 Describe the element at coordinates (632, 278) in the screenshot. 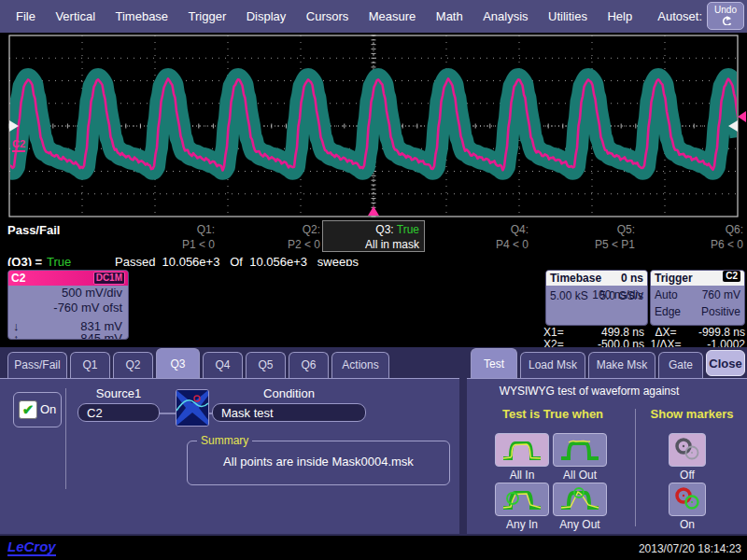

I see `timebase-delay: 0 ns` at that location.